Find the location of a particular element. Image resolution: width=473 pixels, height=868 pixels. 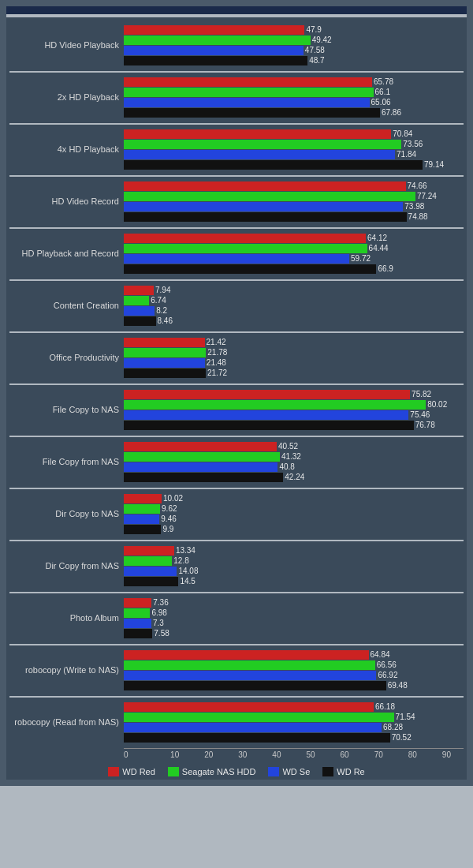

legend-color-swatch is located at coordinates (328, 772).